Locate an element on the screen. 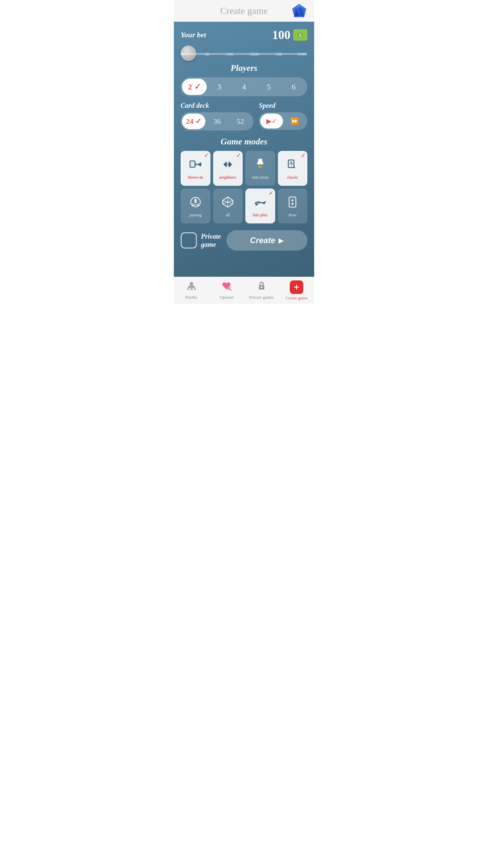  header: Create game is located at coordinates (244, 11).